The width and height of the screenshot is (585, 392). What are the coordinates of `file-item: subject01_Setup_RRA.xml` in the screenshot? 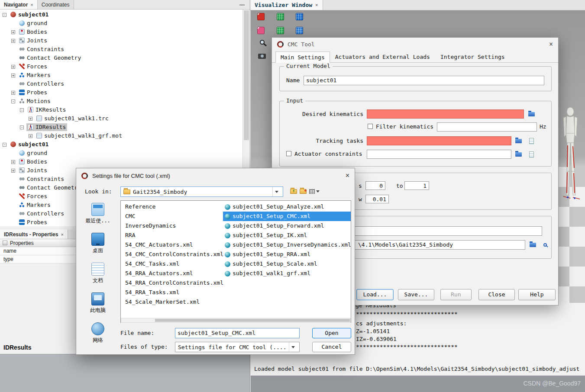 It's located at (287, 254).